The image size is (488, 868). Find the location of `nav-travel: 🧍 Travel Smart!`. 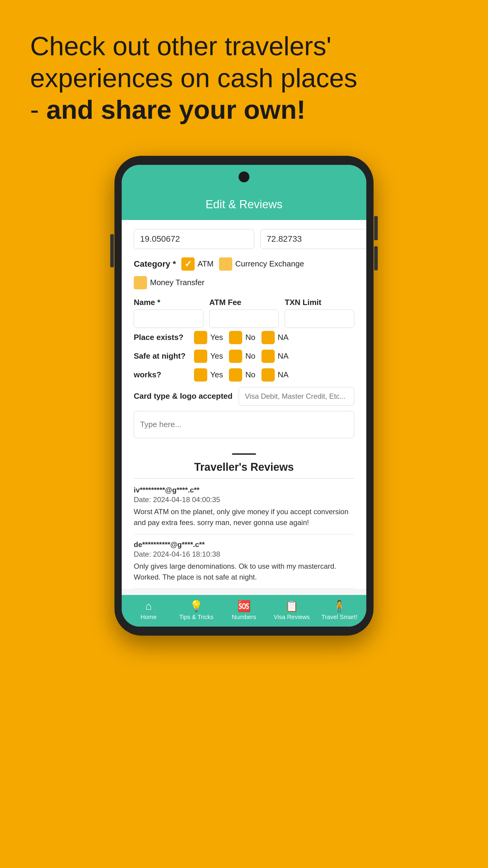

nav-travel: 🧍 Travel Smart! is located at coordinates (339, 610).